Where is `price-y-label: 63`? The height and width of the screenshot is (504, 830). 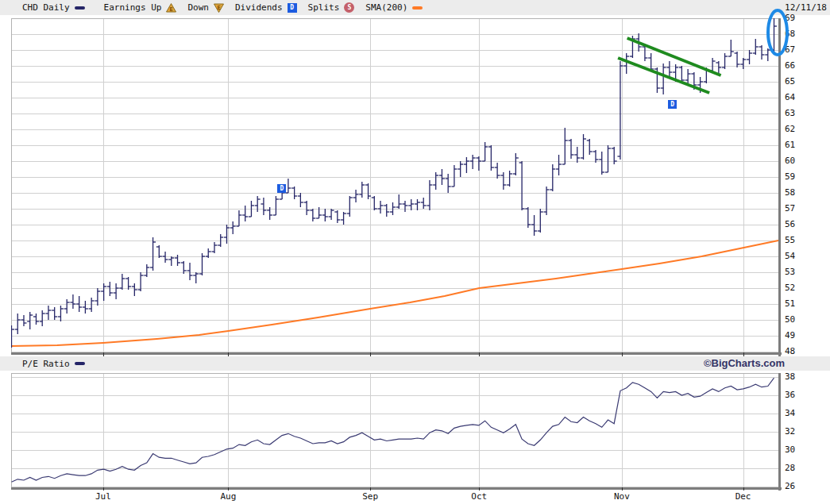 price-y-label: 63 is located at coordinates (801, 113).